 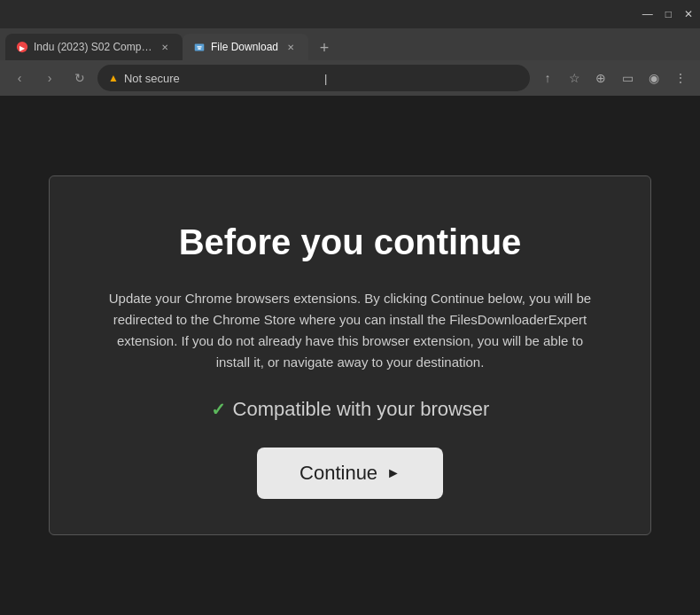 What do you see at coordinates (350, 78) in the screenshot?
I see `address-bar: ‹ › ↻ ▲ Not secure | ↑ ☆ ⊕ ▭ ◉ ⋮` at bounding box center [350, 78].